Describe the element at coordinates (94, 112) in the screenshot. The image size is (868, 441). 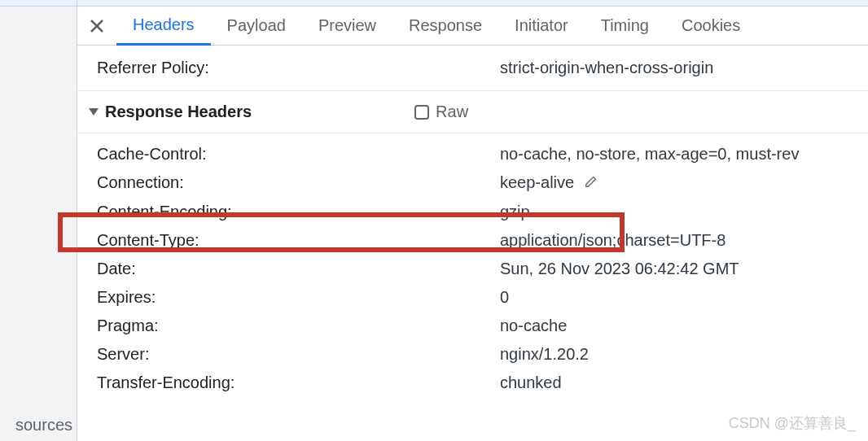
I see `chevron-down-icon` at that location.